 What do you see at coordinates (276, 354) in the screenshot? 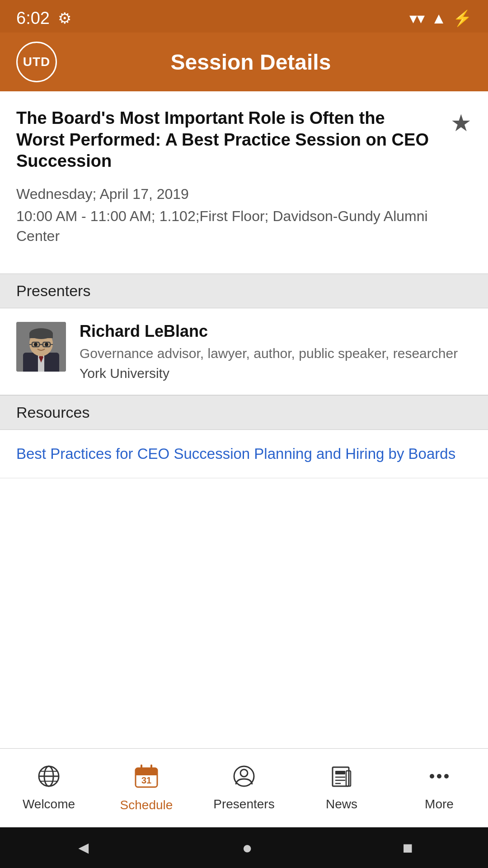
I see `presenter-role: Governance advisor, lawyer, author, publ…` at bounding box center [276, 354].